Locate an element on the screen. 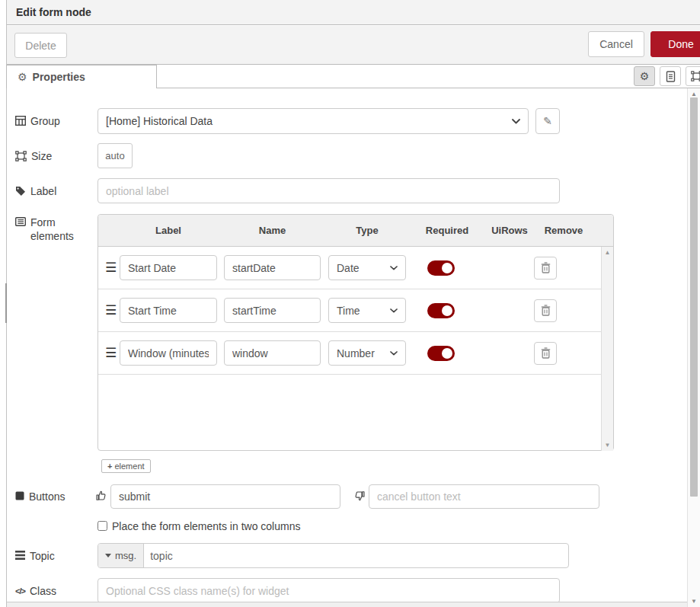  class-input is located at coordinates (329, 591).